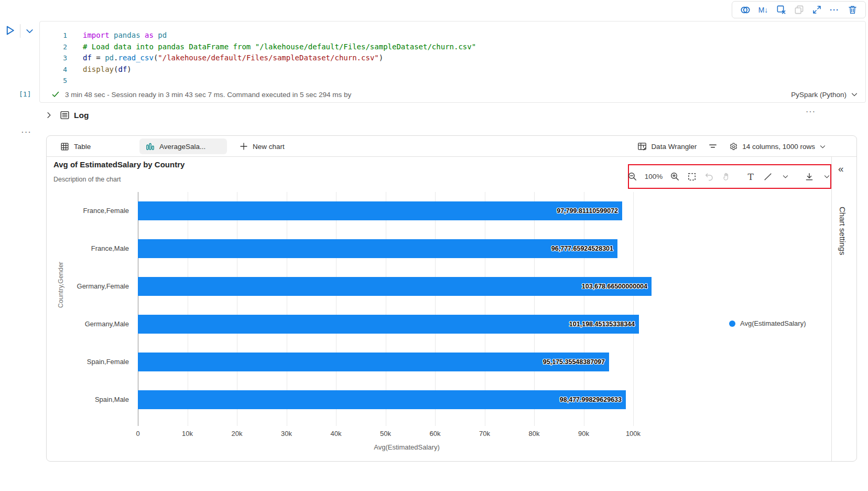 This screenshot has width=868, height=491. What do you see at coordinates (20, 31) in the screenshot?
I see `gutter-divider` at bounding box center [20, 31].